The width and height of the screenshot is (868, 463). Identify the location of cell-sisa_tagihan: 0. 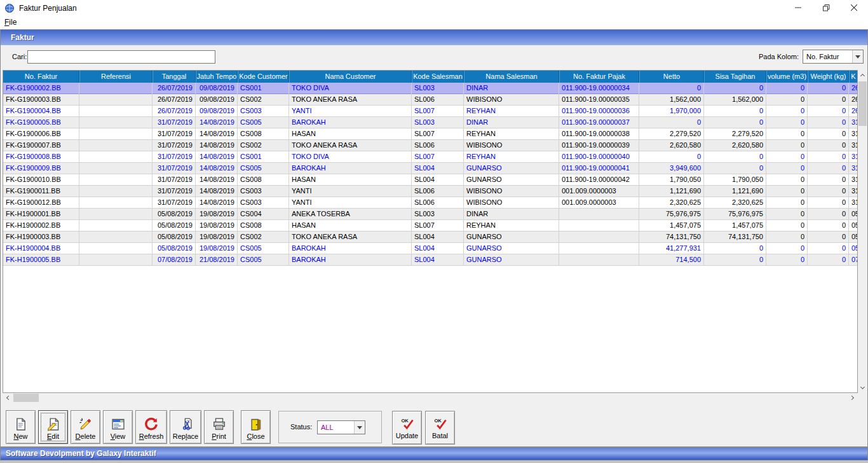
(735, 260).